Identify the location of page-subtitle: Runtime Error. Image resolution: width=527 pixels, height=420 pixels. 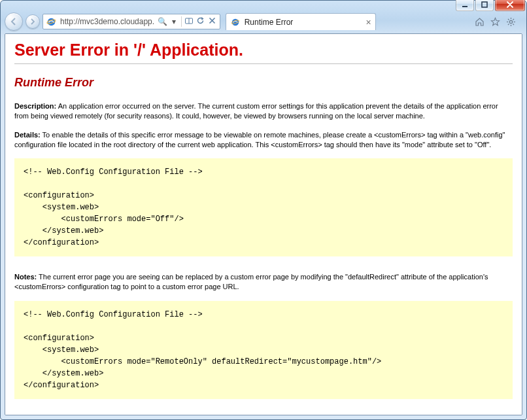
(264, 82).